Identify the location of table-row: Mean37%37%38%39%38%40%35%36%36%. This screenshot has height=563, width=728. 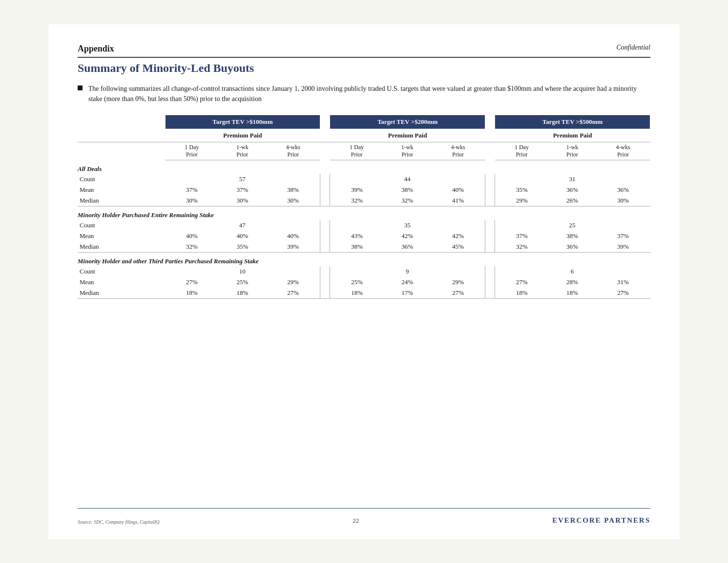
(364, 190).